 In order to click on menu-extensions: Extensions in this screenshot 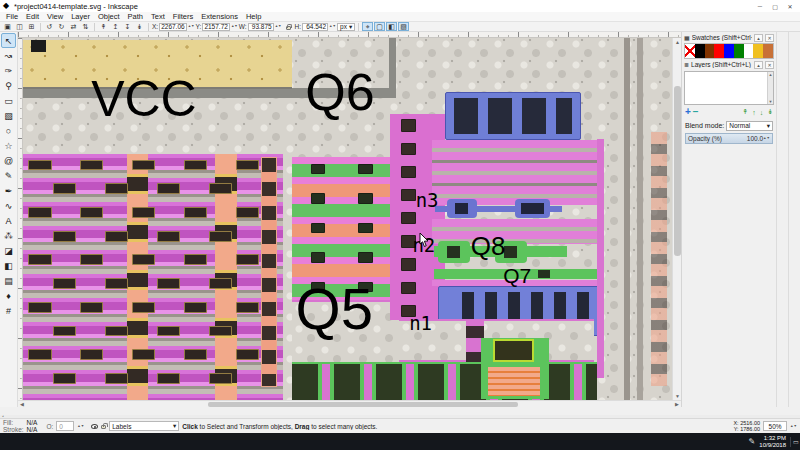, I will do `click(220, 16)`.